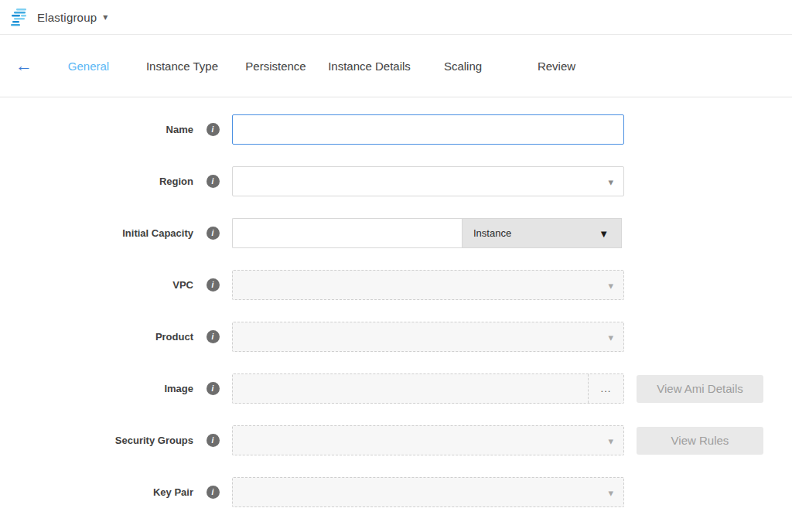 The height and width of the screenshot is (532, 792). What do you see at coordinates (24, 65) in the screenshot?
I see `back-arrow-icon: ←` at bounding box center [24, 65].